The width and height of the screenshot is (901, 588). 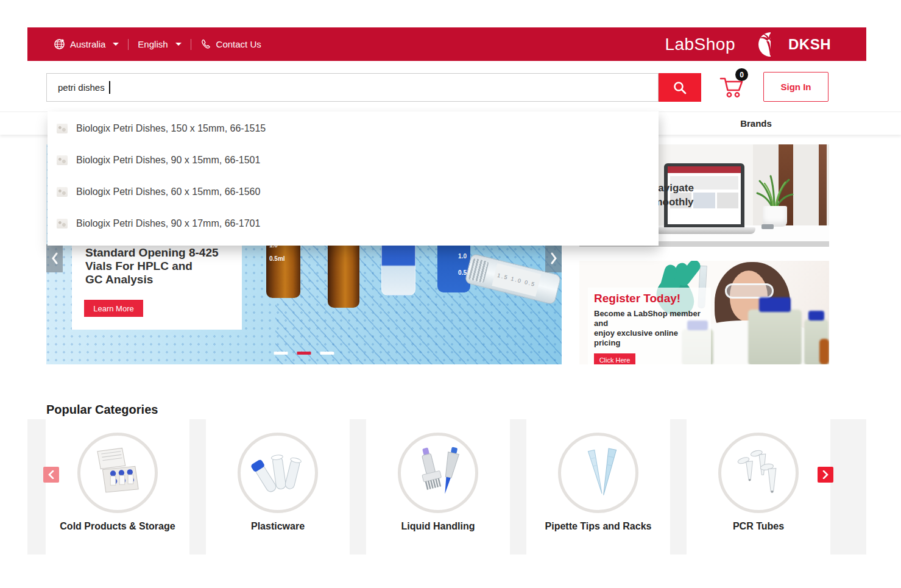 What do you see at coordinates (439, 526) in the screenshot?
I see `category-label: Liquid Handling` at bounding box center [439, 526].